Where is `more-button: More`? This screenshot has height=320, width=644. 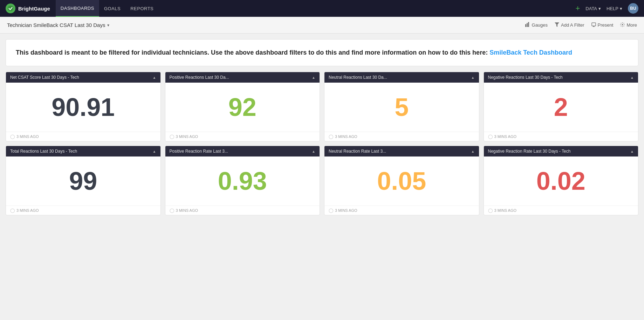
more-button: More is located at coordinates (629, 25).